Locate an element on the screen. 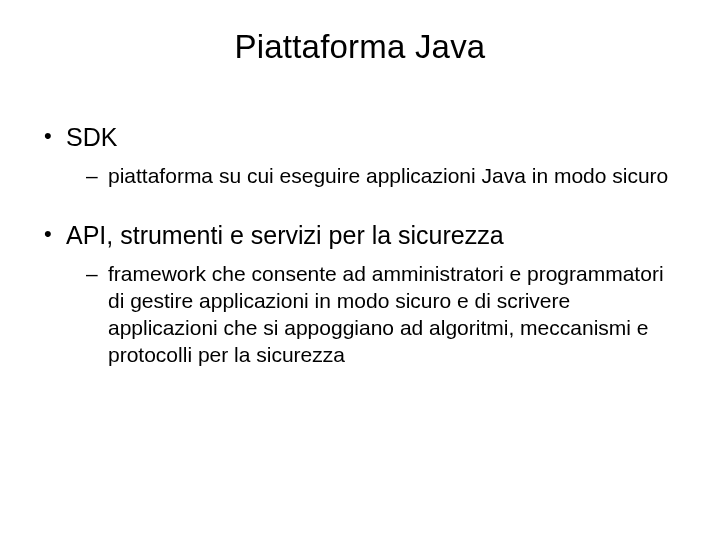 This screenshot has height=540, width=720. sub-list-item-text: framework che consente ad amministratori… is located at coordinates (386, 314).